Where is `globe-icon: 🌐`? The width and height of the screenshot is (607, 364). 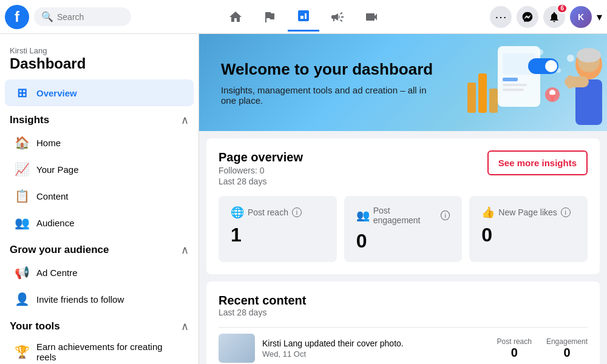 globe-icon: 🌐 is located at coordinates (237, 212).